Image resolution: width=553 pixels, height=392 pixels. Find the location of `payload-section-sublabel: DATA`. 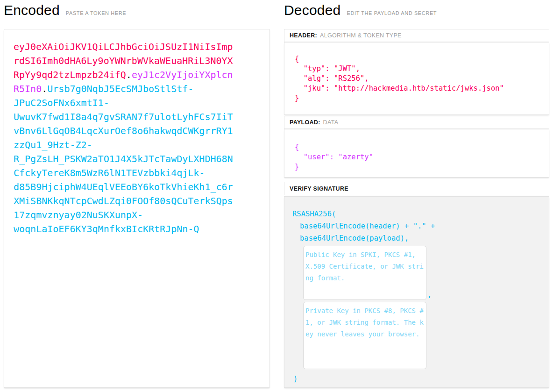

payload-section-sublabel: DATA is located at coordinates (331, 122).